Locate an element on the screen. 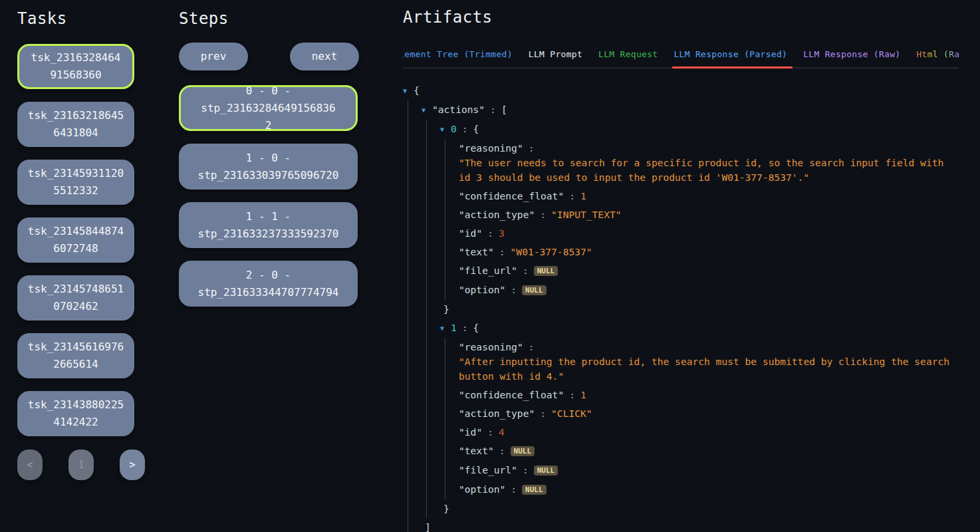  tab-llm-response-raw: LLM Response (Raw) is located at coordinates (852, 55).